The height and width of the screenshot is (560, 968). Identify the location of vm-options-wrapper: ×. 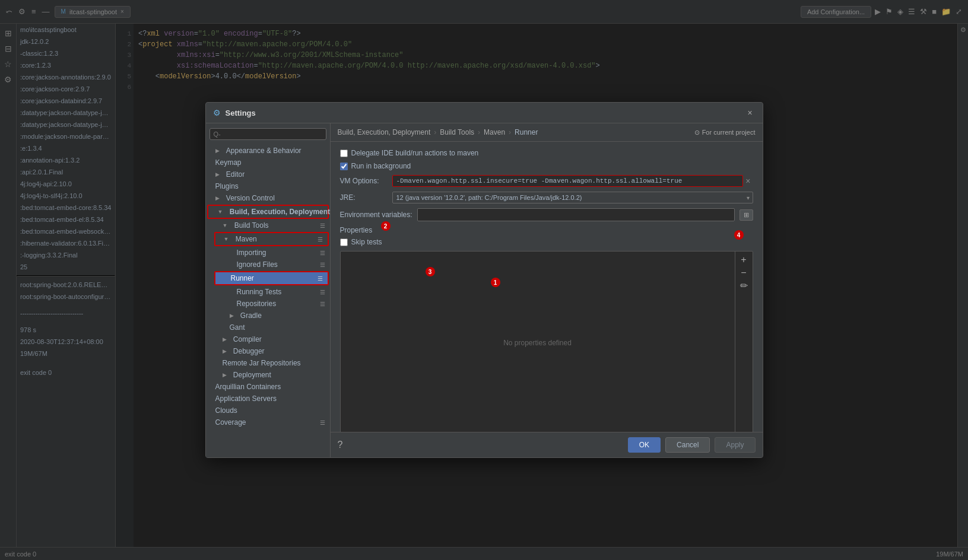
(573, 181).